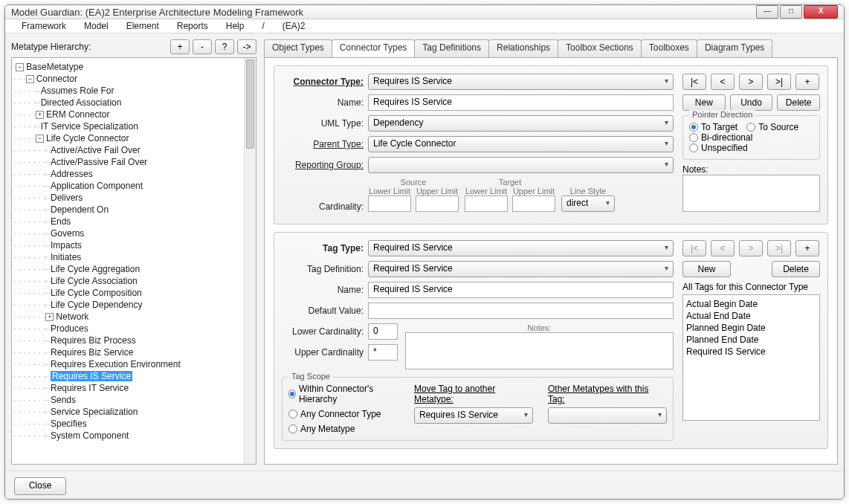  Describe the element at coordinates (452, 48) in the screenshot. I see `tab-tag-definitions: Tag Definitions` at that location.